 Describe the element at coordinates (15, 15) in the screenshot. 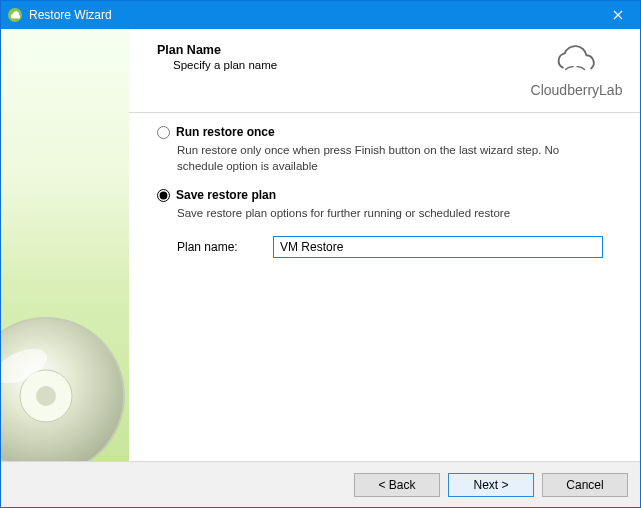

I see `app-icon` at that location.